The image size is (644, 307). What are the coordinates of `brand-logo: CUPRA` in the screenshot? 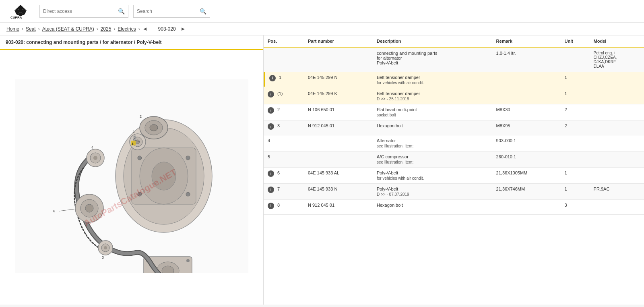 It's located at (21, 11).